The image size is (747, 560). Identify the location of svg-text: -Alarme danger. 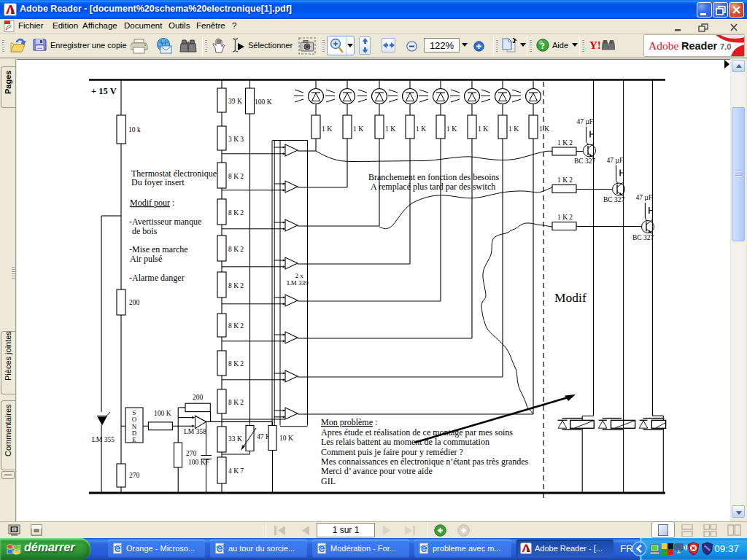
(157, 278).